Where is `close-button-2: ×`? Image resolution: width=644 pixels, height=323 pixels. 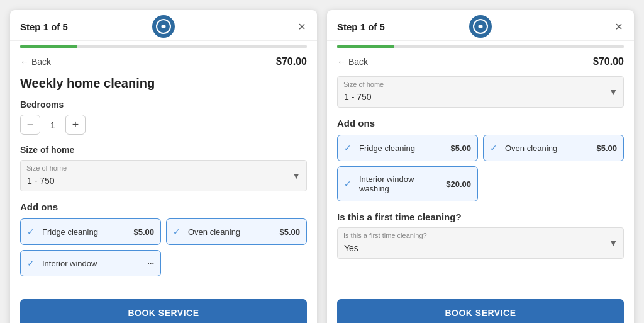 close-button-2: × is located at coordinates (619, 26).